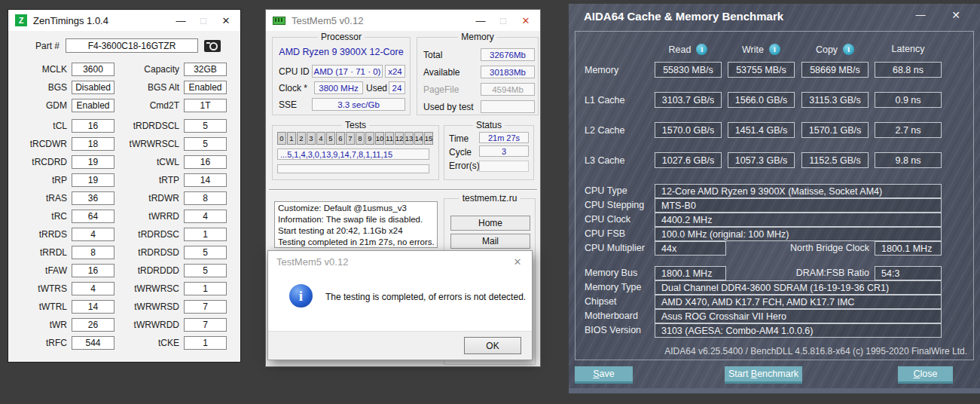 The height and width of the screenshot is (404, 980). What do you see at coordinates (203, 20) in the screenshot?
I see `maximize-button: □` at bounding box center [203, 20].